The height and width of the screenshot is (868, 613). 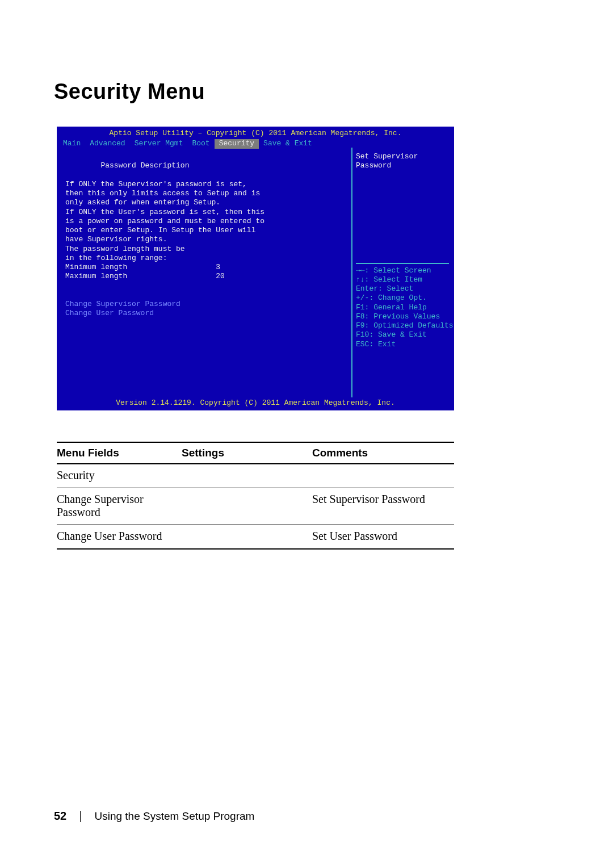 I want to click on col-comments: Comments, so click(x=383, y=453).